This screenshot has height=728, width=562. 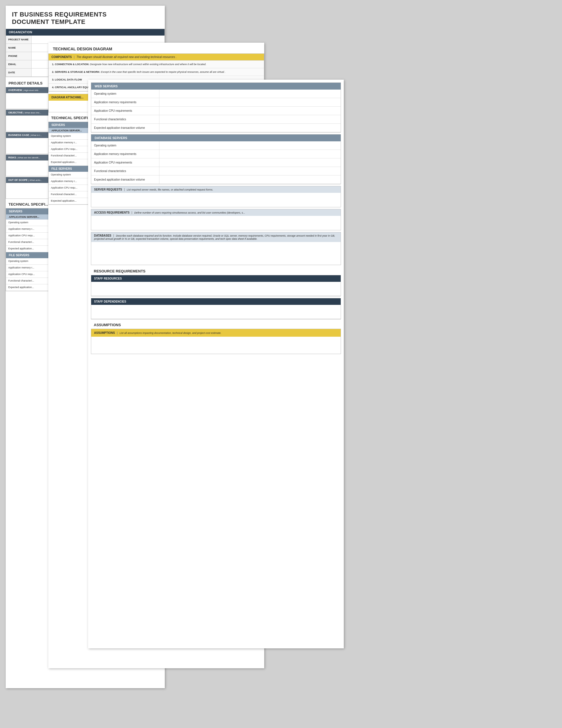 What do you see at coordinates (156, 65) in the screenshot?
I see `item1: 1. CONNECTION & LOCATION: Designate how …` at bounding box center [156, 65].